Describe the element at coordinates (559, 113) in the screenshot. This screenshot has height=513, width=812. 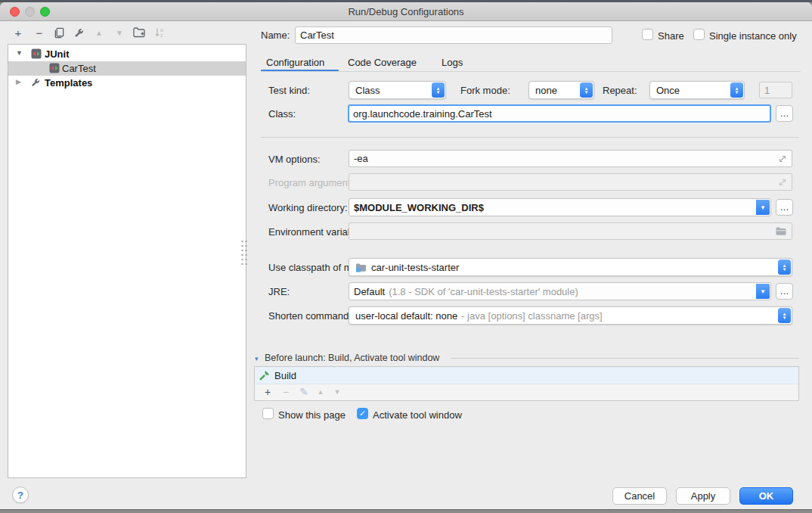
I see `class-input: org.launchcode.training.CarTest` at that location.